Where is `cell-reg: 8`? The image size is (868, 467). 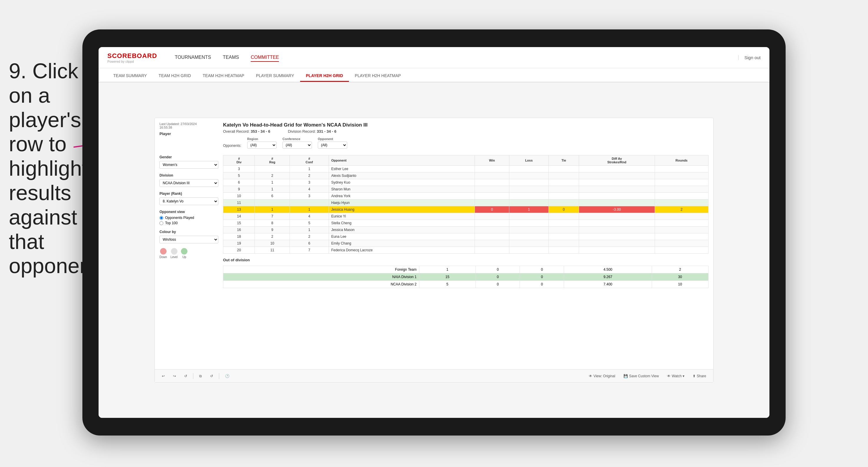
cell-reg: 8 is located at coordinates (272, 223).